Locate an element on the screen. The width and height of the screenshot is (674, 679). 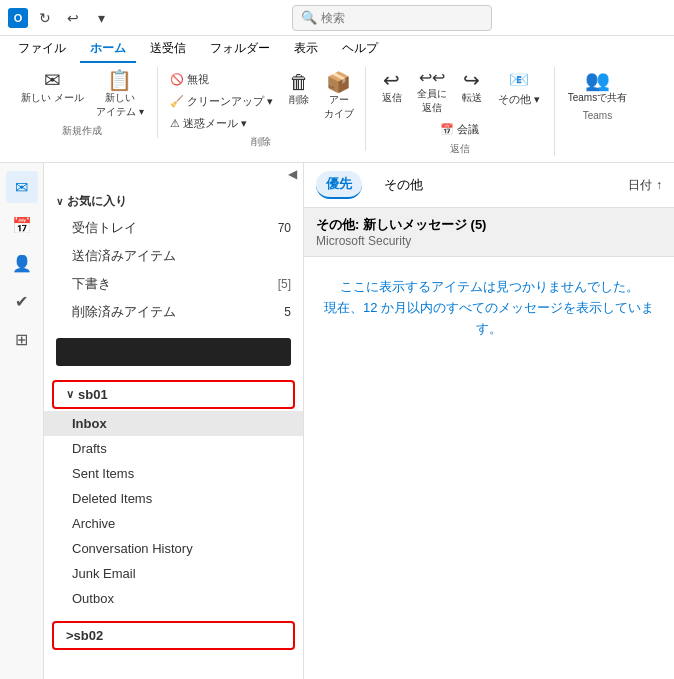
new-buttons: ✉ 新しい メール 📋 新しいアイテム ▾ is located at coordinates (82, 94).